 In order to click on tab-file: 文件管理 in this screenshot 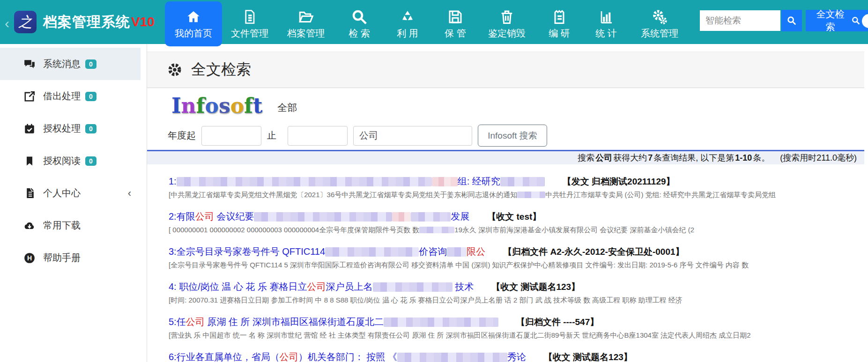, I will do `click(250, 24)`.